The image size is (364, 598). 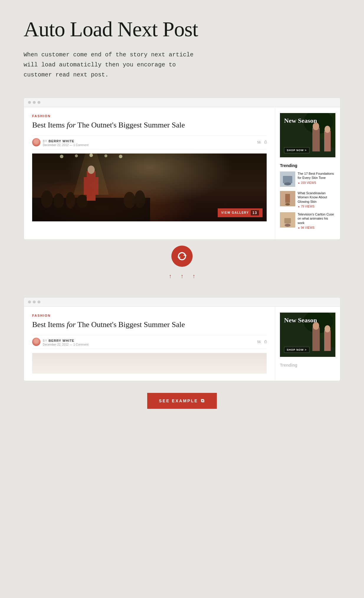 I want to click on author-right-1: 56 ⎙, so click(x=262, y=142).